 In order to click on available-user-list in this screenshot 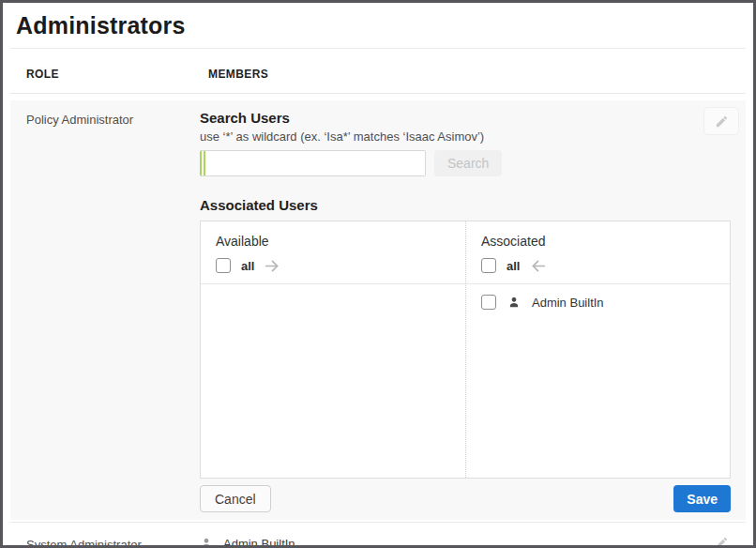, I will do `click(333, 381)`.